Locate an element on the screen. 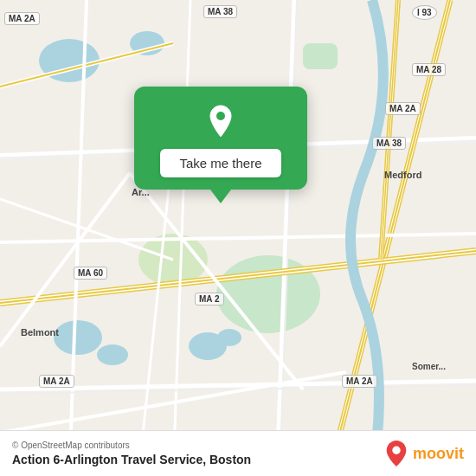  label-ma2a-mid: MA 2A is located at coordinates (403, 109).